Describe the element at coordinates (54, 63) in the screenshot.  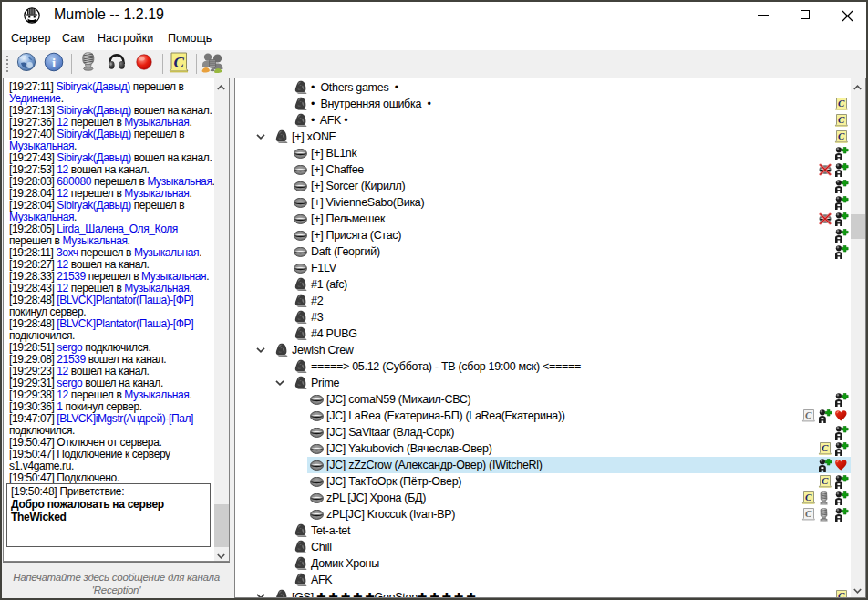
I see `svg-text: i` at that location.